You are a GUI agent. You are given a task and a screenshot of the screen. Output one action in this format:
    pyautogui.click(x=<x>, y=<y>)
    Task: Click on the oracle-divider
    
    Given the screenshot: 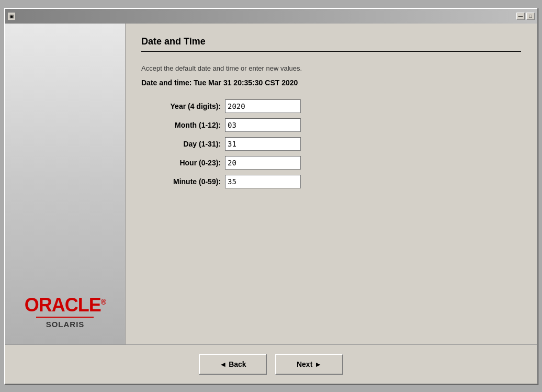 What is the action you would take?
    pyautogui.click(x=65, y=317)
    